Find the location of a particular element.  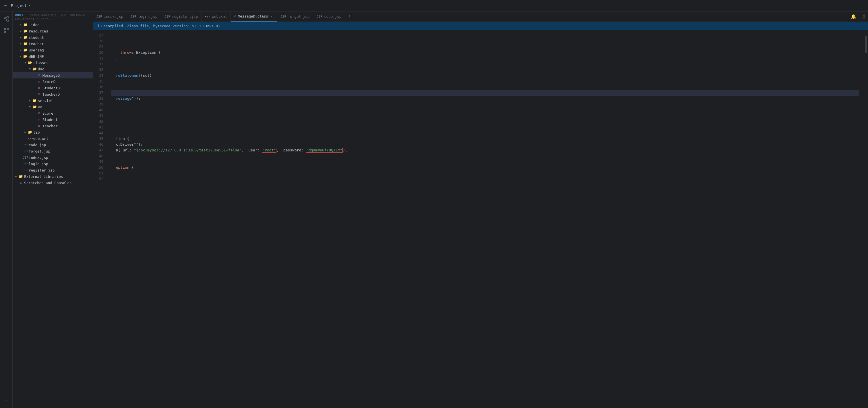

tree-item-registerjsp: JSP register.jsp is located at coordinates (53, 170).